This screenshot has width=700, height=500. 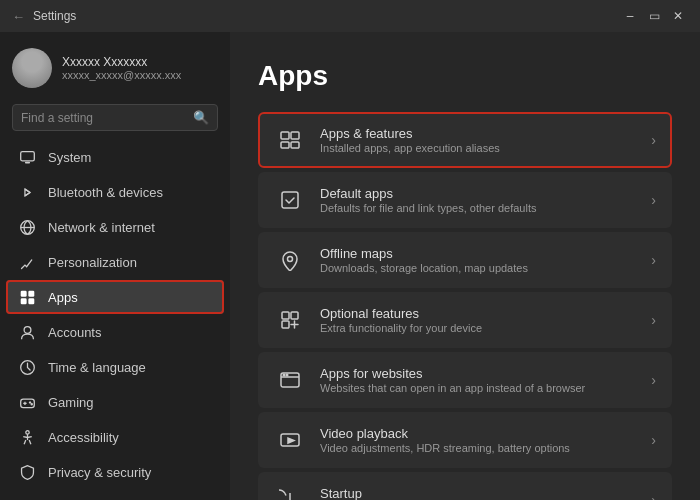 What do you see at coordinates (102, 228) in the screenshot?
I see `sidebar-item-label-network: Network & internet` at bounding box center [102, 228].